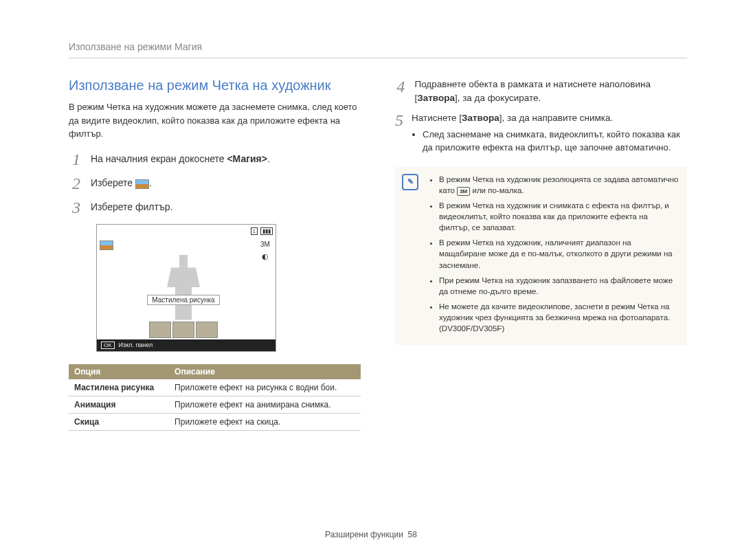 The width and height of the screenshot is (742, 560). Describe the element at coordinates (550, 142) in the screenshot. I see `step-5-sub: След заснемане на снимката, видеоклипът,…` at that location.